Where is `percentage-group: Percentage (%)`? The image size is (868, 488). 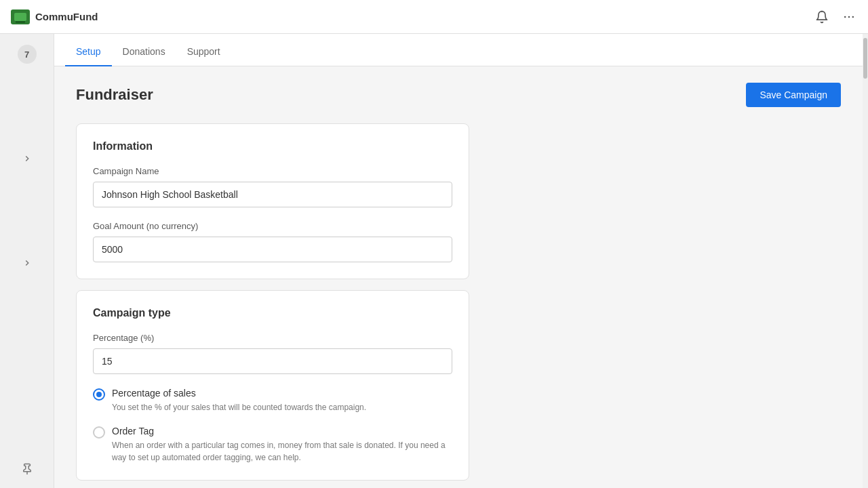
percentage-group: Percentage (%) is located at coordinates (273, 354).